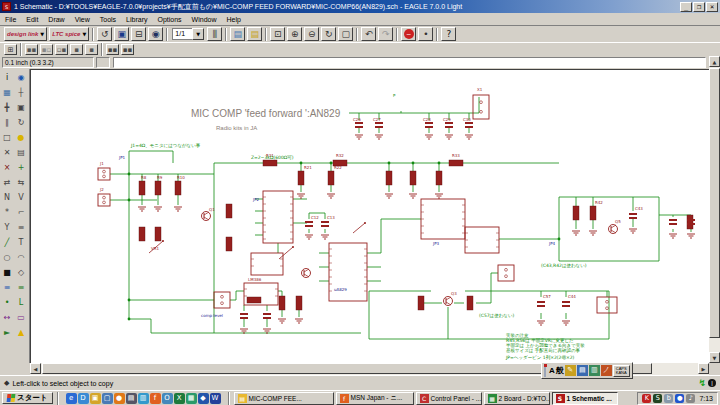 The image size is (720, 405). What do you see at coordinates (112, 50) in the screenshot?
I see `option-6-button: ▪▪` at bounding box center [112, 50].